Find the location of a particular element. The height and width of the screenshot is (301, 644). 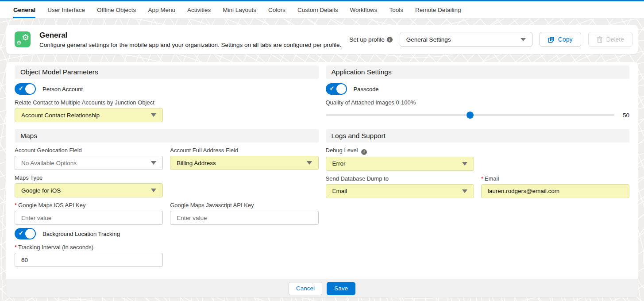

tab-activities: Activities is located at coordinates (199, 10).